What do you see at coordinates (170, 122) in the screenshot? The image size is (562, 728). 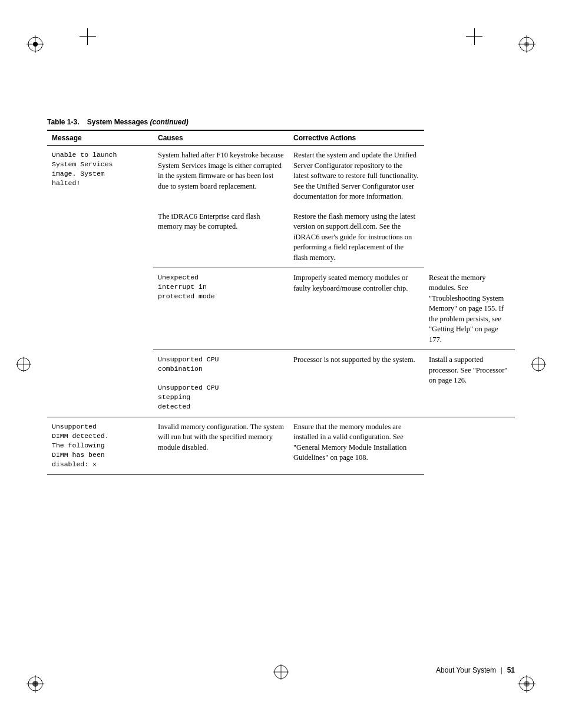 I see `table-title-italic: (continued)` at bounding box center [170, 122].